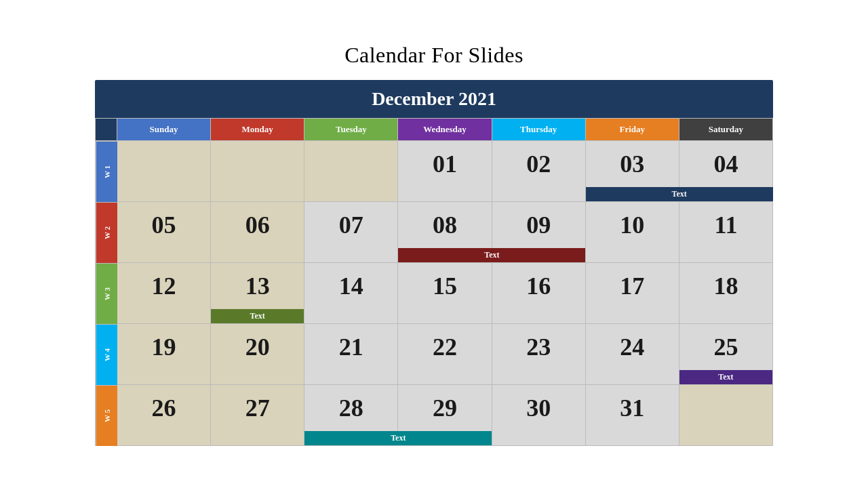 This screenshot has height=488, width=868. What do you see at coordinates (633, 415) in the screenshot?
I see `day-cell: 31` at bounding box center [633, 415].